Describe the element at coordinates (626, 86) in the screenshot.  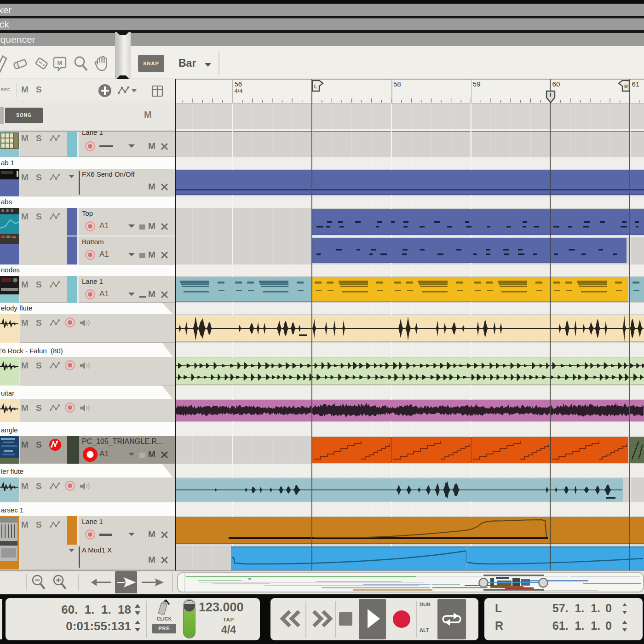
I see `svg-text: R` at that location.